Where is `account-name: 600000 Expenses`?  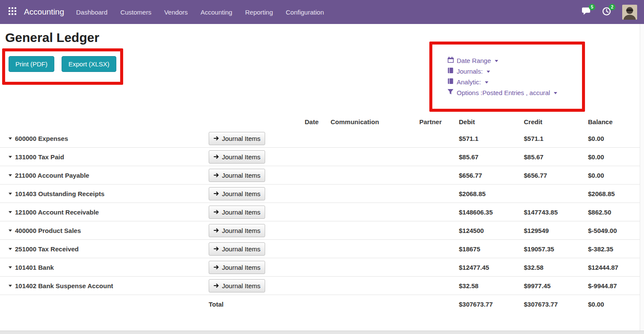 account-name: 600000 Expenses is located at coordinates (41, 139).